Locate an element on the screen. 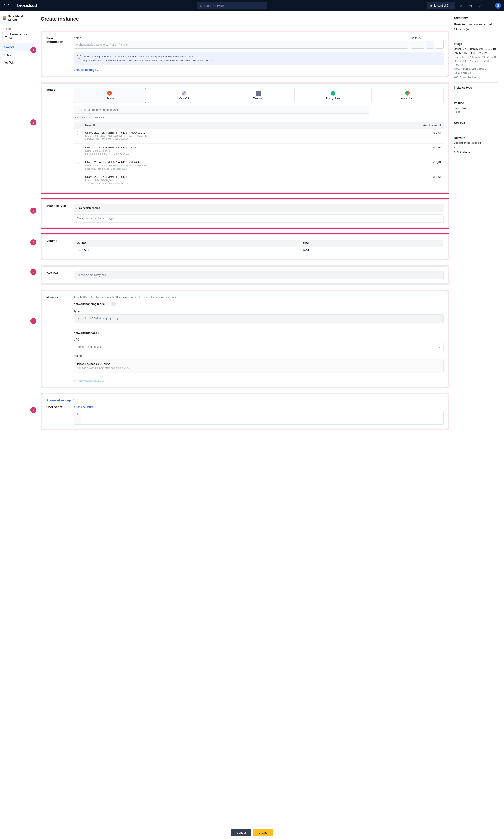  callout-4: 4 is located at coordinates (33, 242).